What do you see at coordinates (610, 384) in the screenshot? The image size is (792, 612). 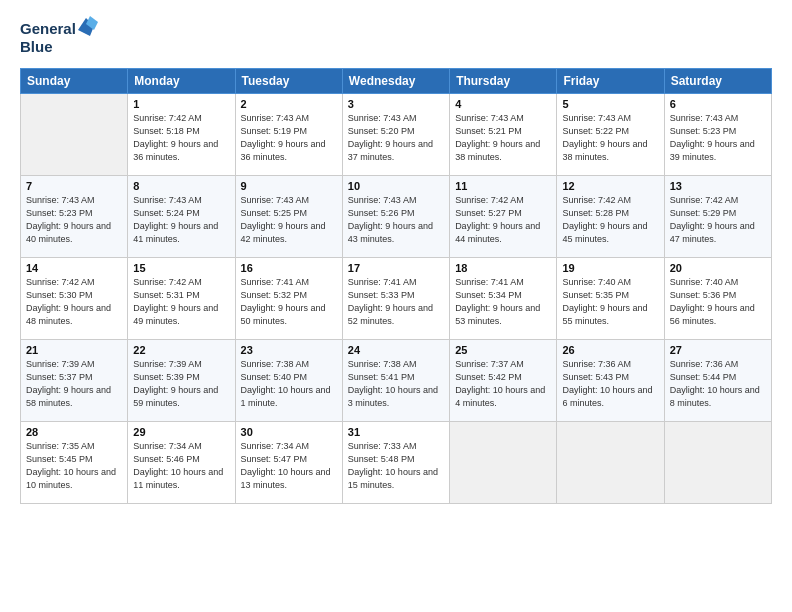 I see `day-info: Sunrise: 7:36 AMSunset: 5:43 PMDaylight:…` at bounding box center [610, 384].